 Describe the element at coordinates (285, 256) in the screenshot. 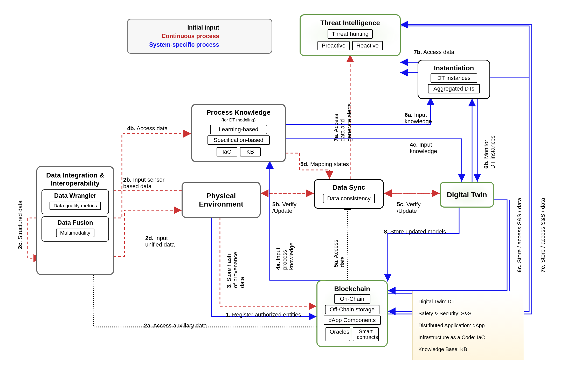

I see `label-4a: 4a. Input process knowledge` at that location.